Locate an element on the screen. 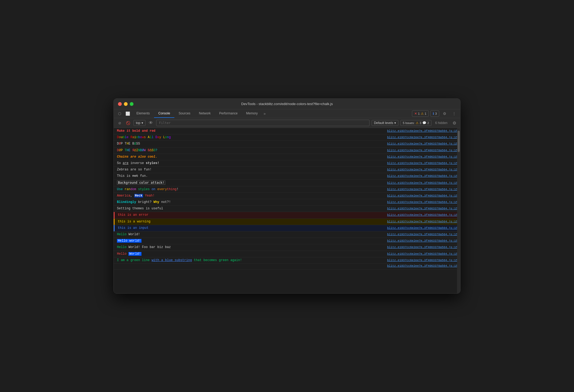  console-row: America, Heck Yeah! blitz.e1937cc6e2ee7e… is located at coordinates (287, 196).